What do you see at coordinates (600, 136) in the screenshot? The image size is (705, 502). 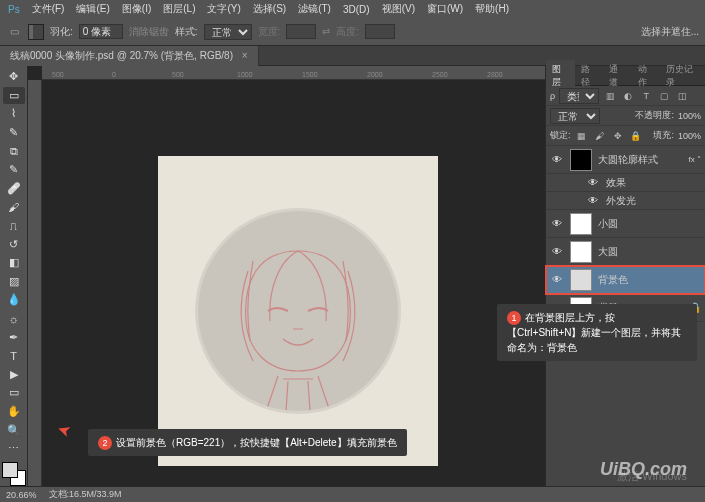 I see `lock-paint-icon: 🖌` at bounding box center [600, 136].